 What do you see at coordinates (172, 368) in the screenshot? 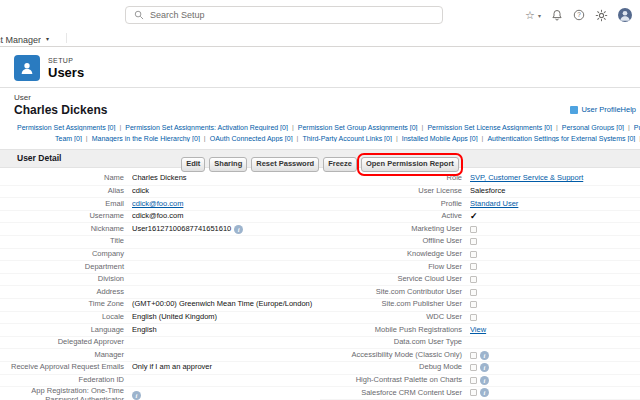
I see `field-value-text: Only if I am an approver` at bounding box center [172, 368].